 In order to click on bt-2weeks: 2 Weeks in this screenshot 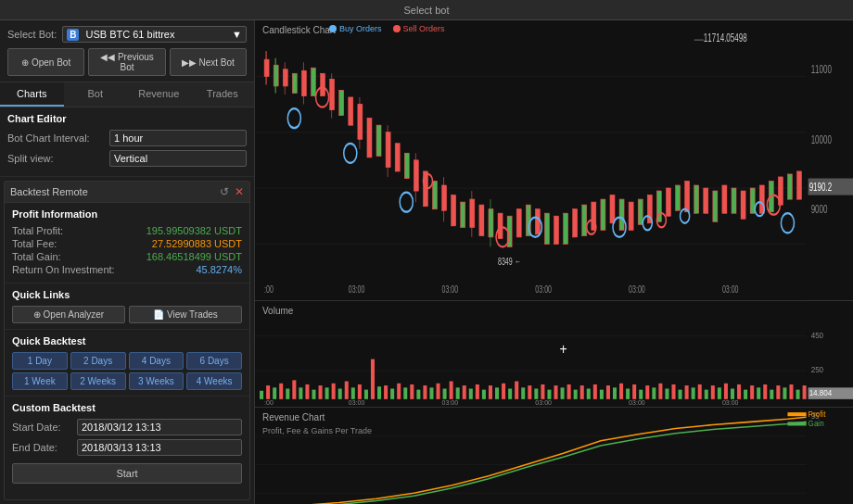, I will do `click(98, 382)`.